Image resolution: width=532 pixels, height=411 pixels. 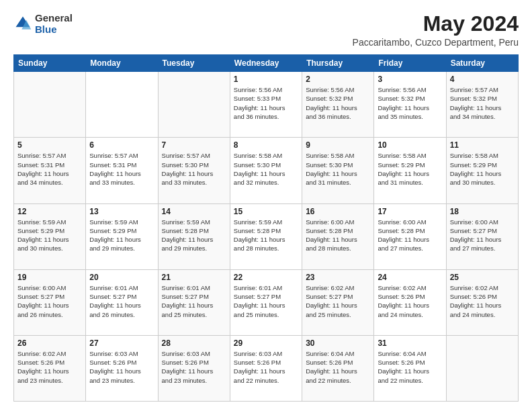 I want to click on day-info: Sunrise: 5:57 AM Sunset: 5:32 PM Dayligh…, so click(x=482, y=103).